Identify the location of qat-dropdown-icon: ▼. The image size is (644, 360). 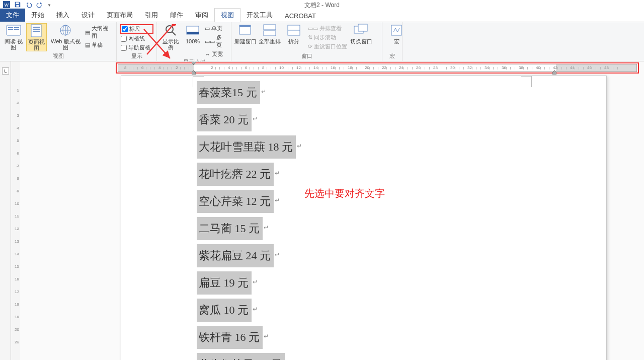
(49, 5).